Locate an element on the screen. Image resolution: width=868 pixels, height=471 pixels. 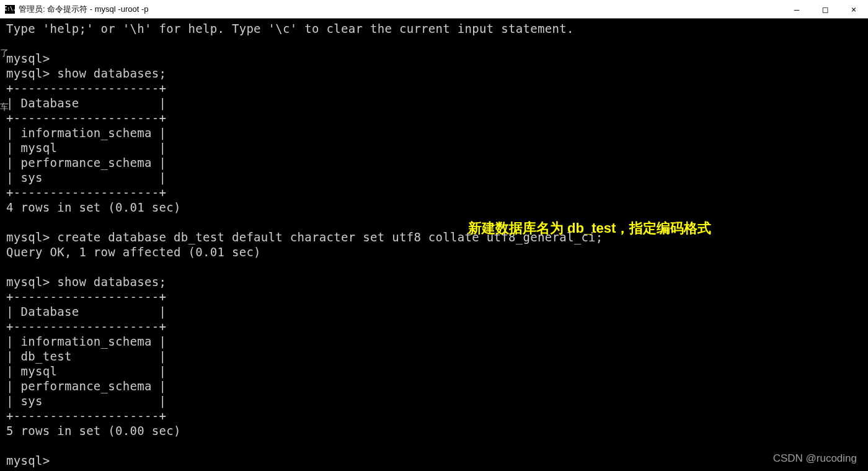
window-title: 管理员: 命令提示符 - mysql -uroot -p is located at coordinates (83, 9).